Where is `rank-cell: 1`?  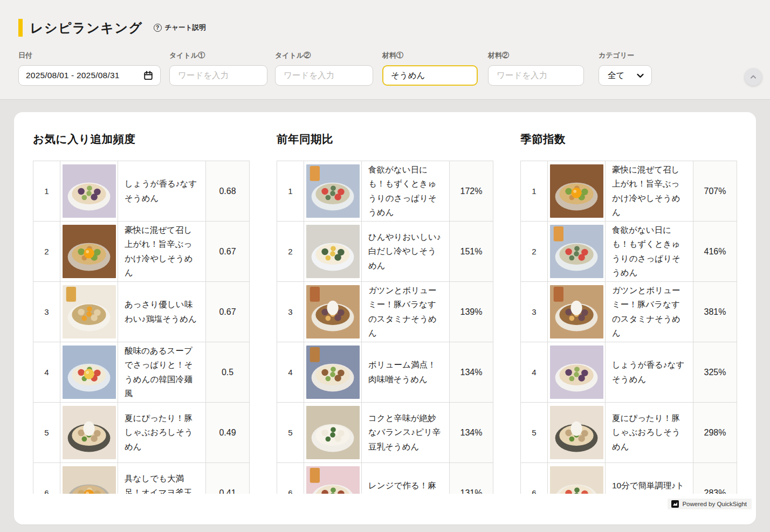
rank-cell: 1 is located at coordinates (534, 191).